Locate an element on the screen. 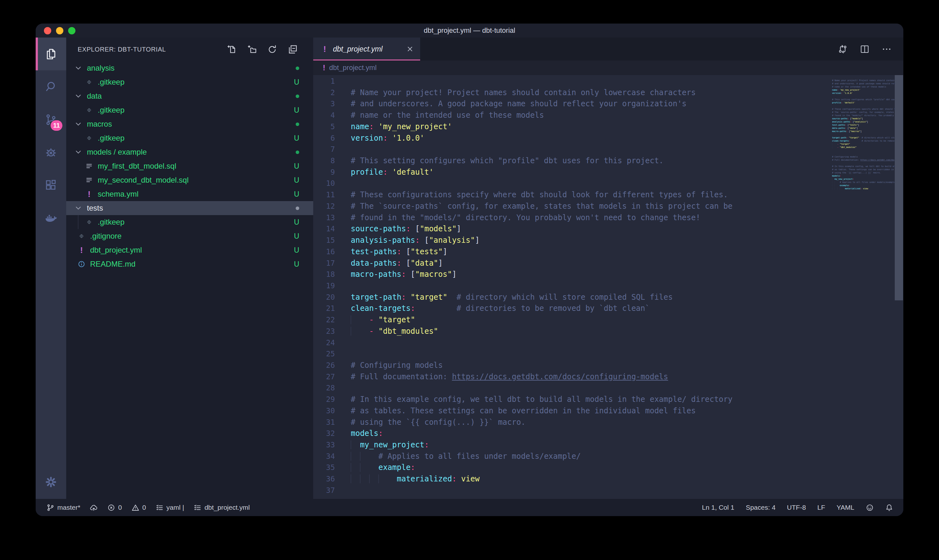  activity-item-extensions is located at coordinates (51, 185).